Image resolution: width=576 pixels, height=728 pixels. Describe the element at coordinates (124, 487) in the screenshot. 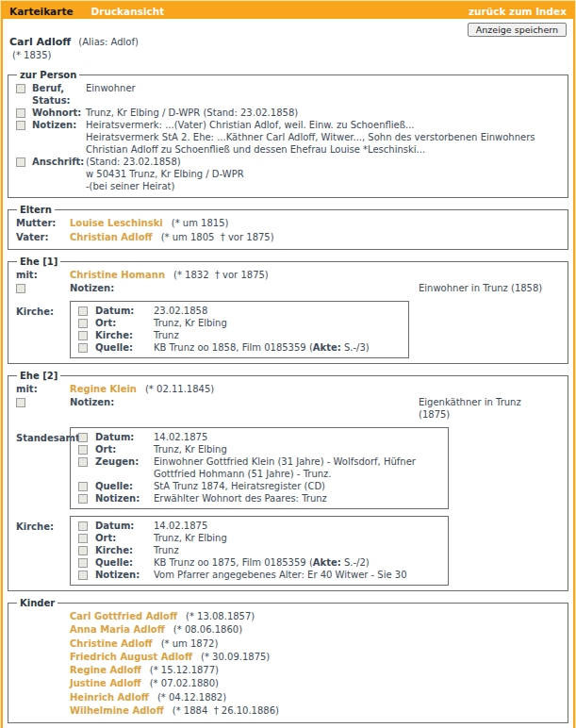

I see `field-label: Quelle:` at that location.